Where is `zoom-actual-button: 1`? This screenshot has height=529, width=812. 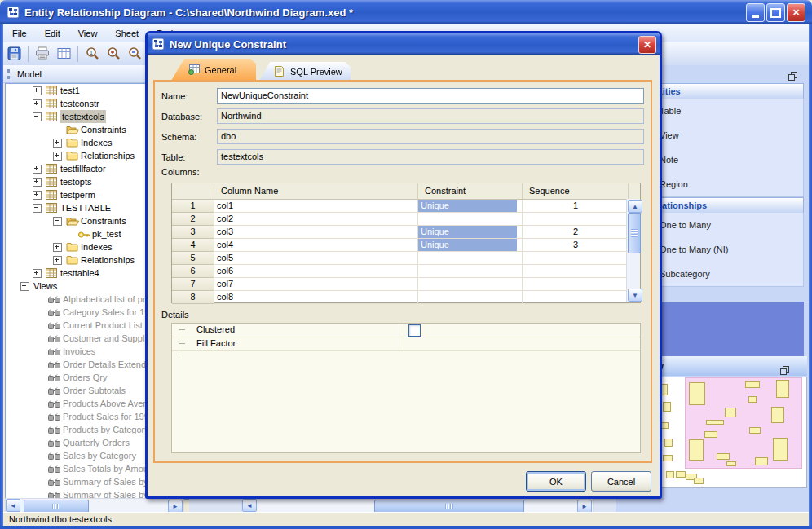 zoom-actual-button: 1 is located at coordinates (92, 54).